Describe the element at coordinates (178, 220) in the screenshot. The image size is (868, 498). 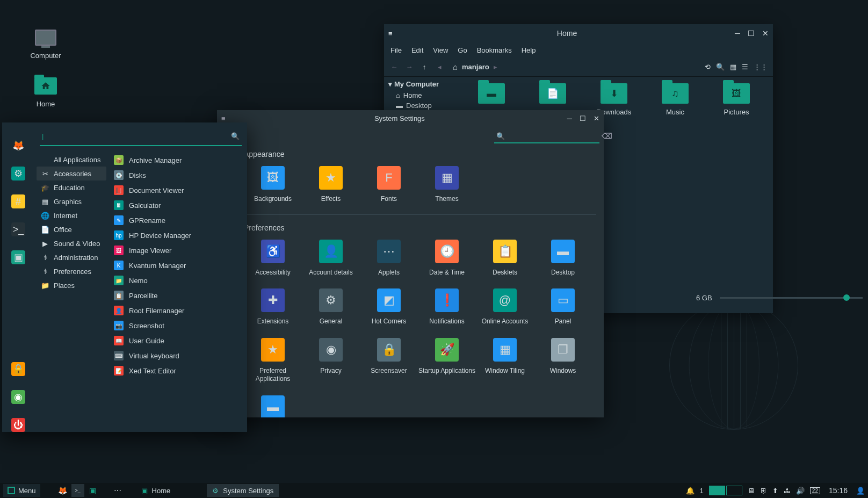
I see `app-gprename: ✎GPRename` at that location.